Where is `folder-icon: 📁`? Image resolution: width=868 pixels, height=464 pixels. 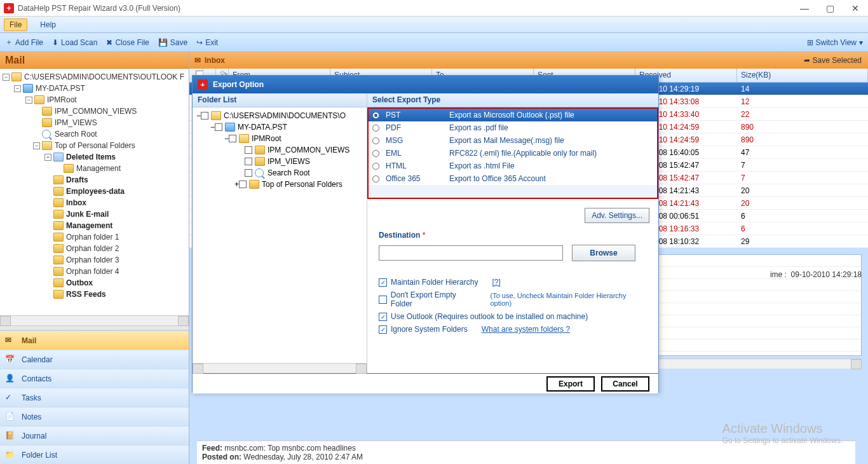 folder-icon: 📁 is located at coordinates (11, 455).